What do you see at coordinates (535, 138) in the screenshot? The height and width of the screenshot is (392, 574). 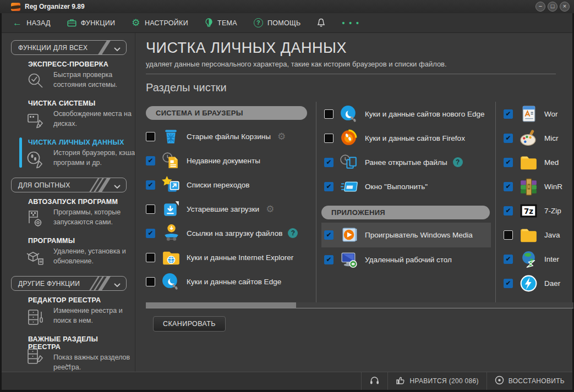 I see `cleanup-item-paint: Micr` at bounding box center [535, 138].